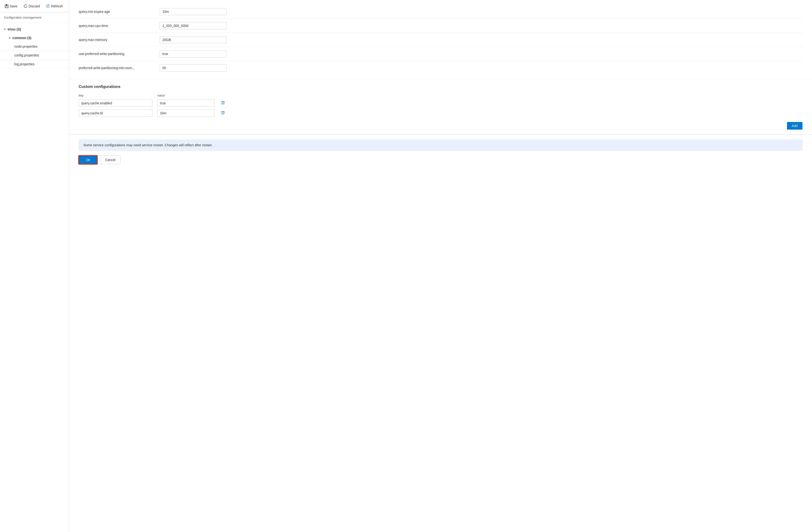  I want to click on add-row: Add, so click(441, 125).